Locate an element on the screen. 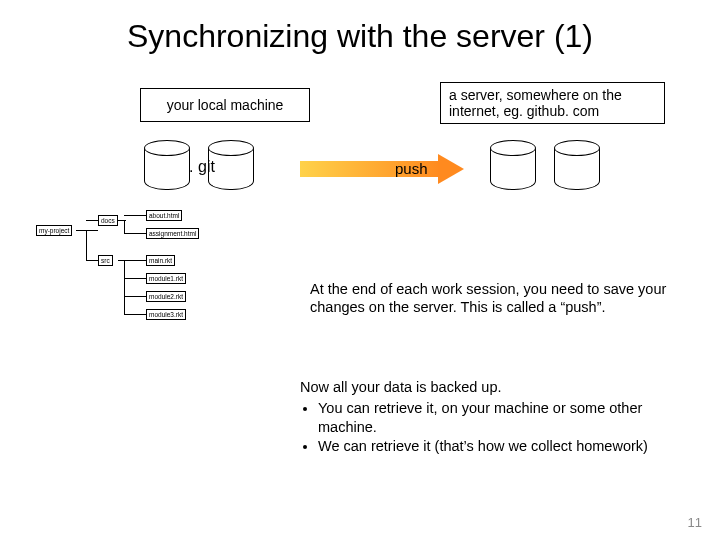 Image resolution: width=720 pixels, height=540 pixels. push-arrow-icon is located at coordinates (385, 169).